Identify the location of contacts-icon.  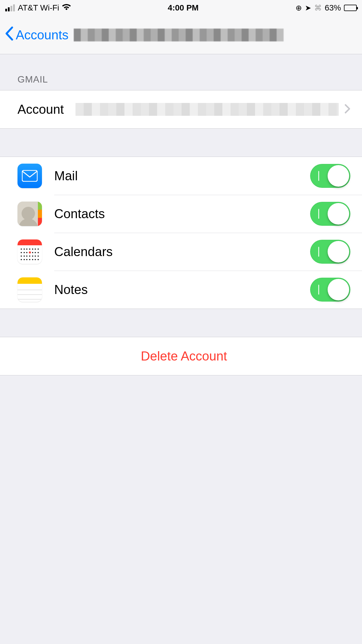
(30, 214).